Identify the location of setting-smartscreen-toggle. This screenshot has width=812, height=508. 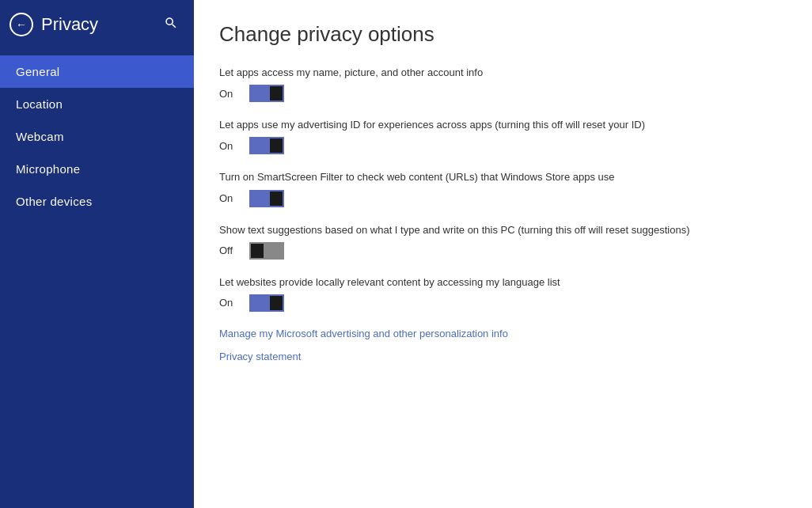
(267, 199).